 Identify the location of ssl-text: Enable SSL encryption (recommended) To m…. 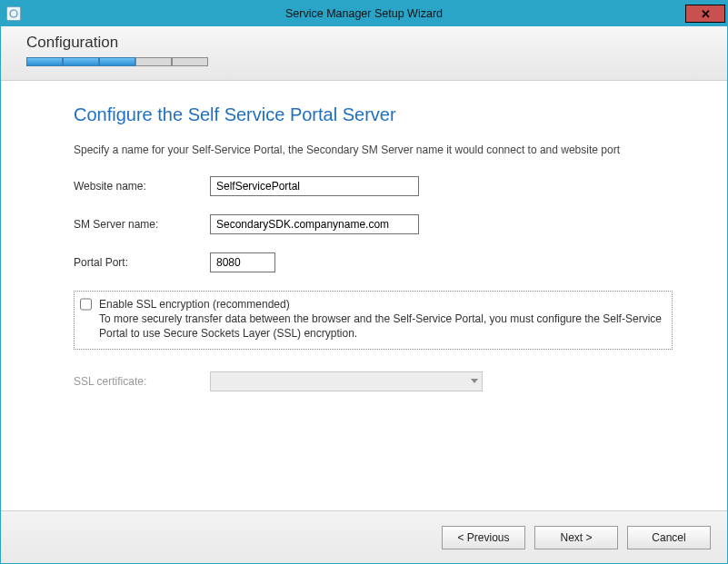
(381, 320).